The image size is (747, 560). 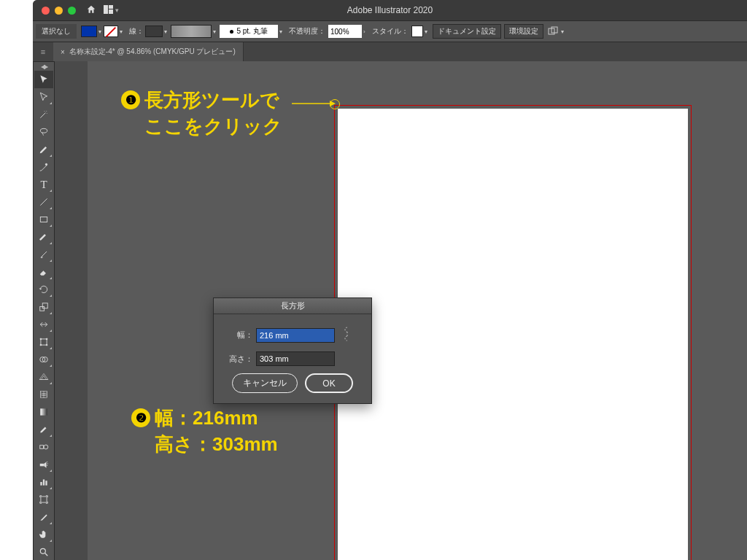 I want to click on minimize-window-button, so click(x=58, y=10).